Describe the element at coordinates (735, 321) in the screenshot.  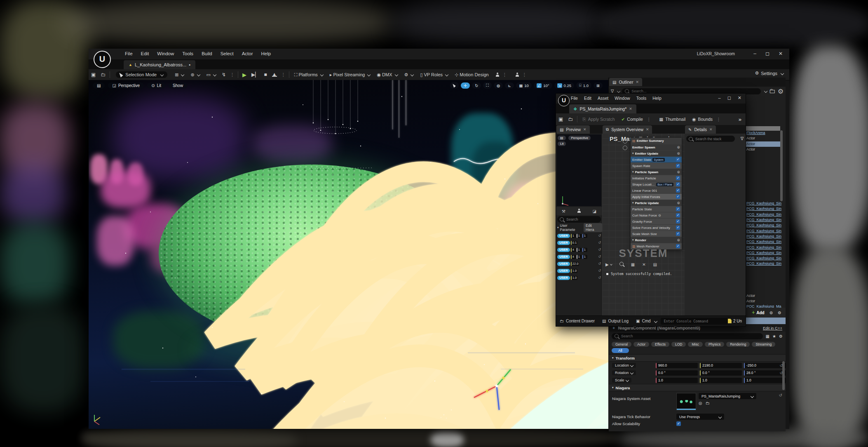
I see `unsaved-badge: 2 Un` at that location.